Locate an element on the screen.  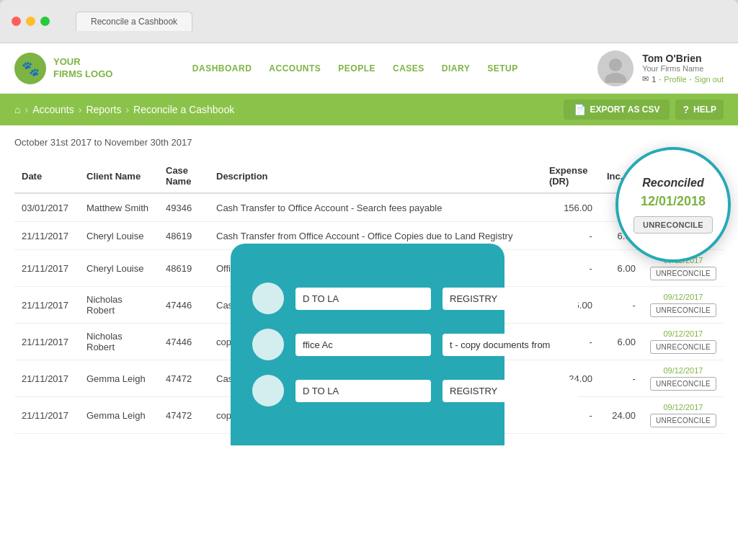
maximize-dot is located at coordinates (45, 22).